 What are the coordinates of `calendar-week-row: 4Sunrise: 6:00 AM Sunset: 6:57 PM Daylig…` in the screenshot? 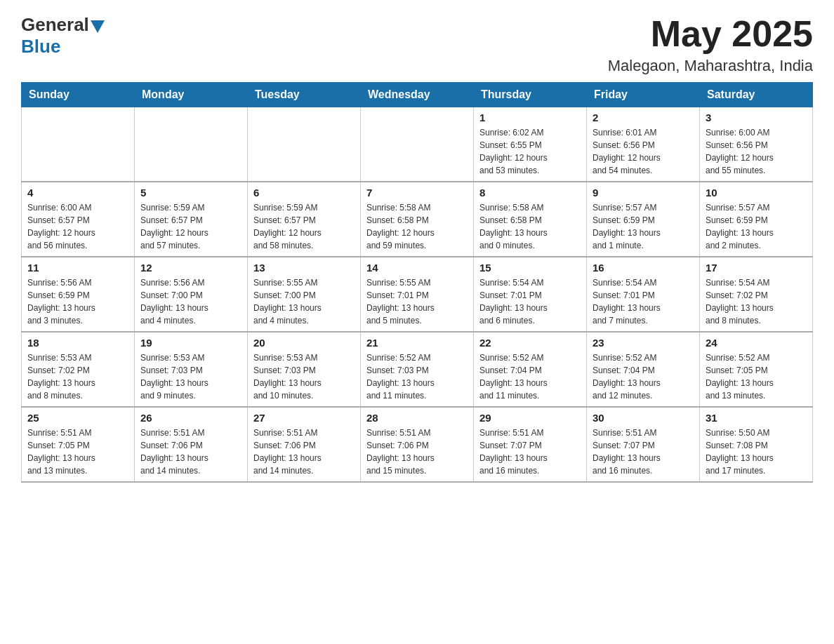 It's located at (417, 219).